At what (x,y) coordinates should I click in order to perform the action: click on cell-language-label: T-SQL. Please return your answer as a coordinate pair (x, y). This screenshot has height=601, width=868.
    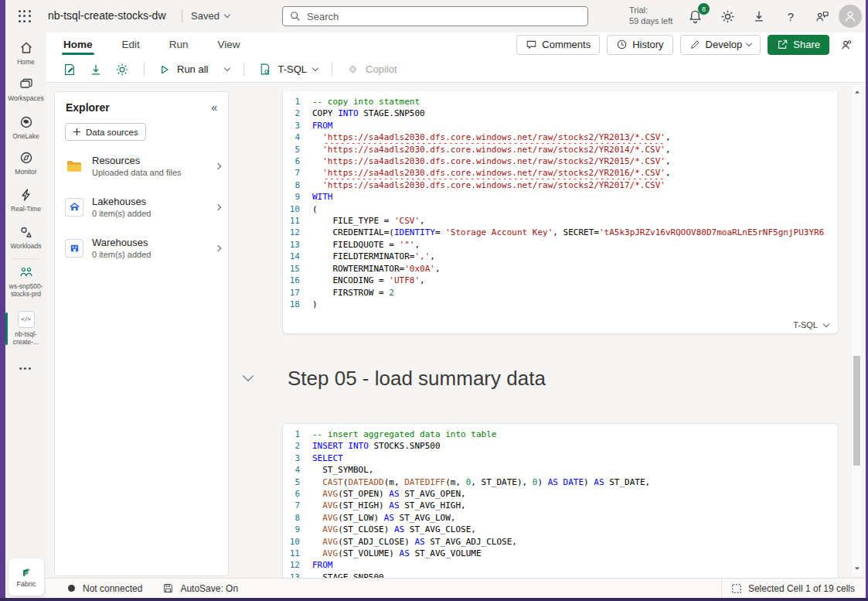
    Looking at the image, I should click on (805, 325).